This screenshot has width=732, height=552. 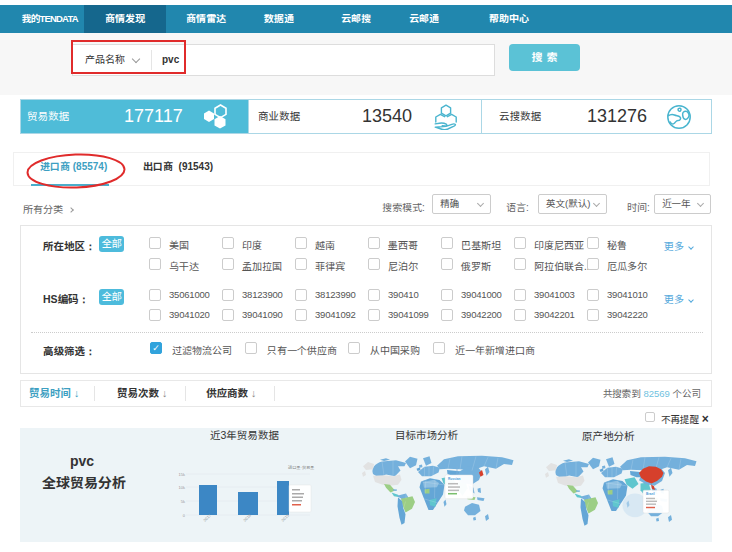 I want to click on svg-text: 5k, so click(x=183, y=502).